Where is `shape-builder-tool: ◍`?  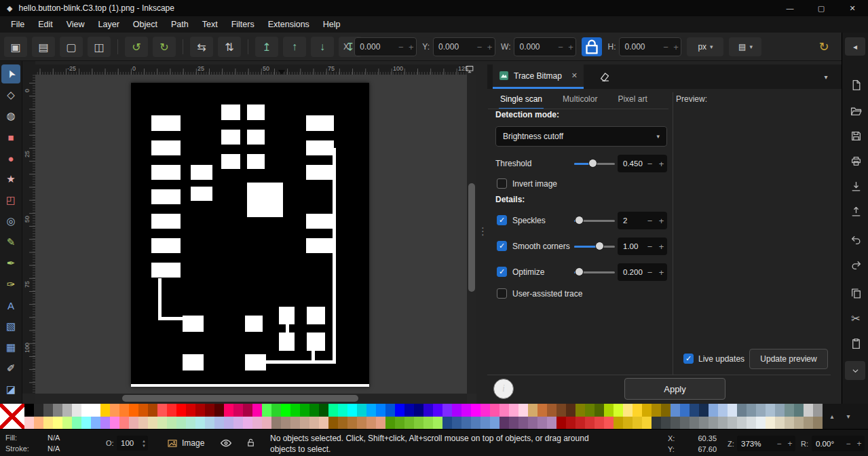 shape-builder-tool: ◍ is located at coordinates (11, 116).